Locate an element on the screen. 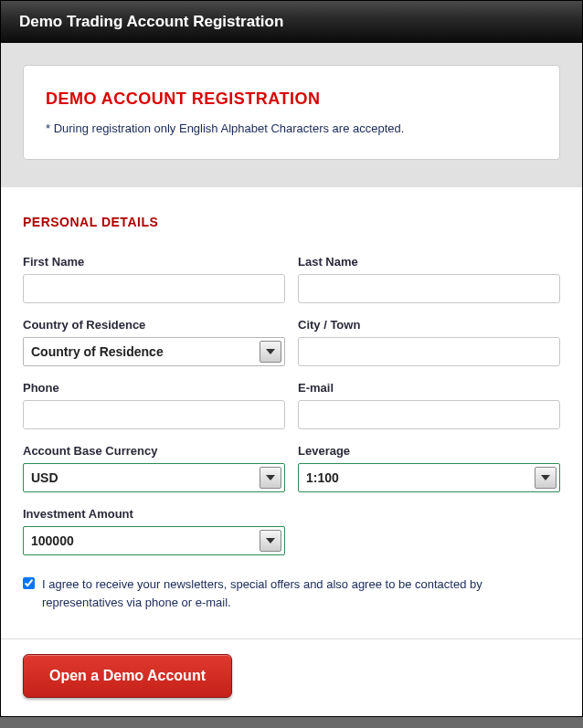 Image resolution: width=583 pixels, height=728 pixels. leverage-selected: 1:100 is located at coordinates (323, 478).